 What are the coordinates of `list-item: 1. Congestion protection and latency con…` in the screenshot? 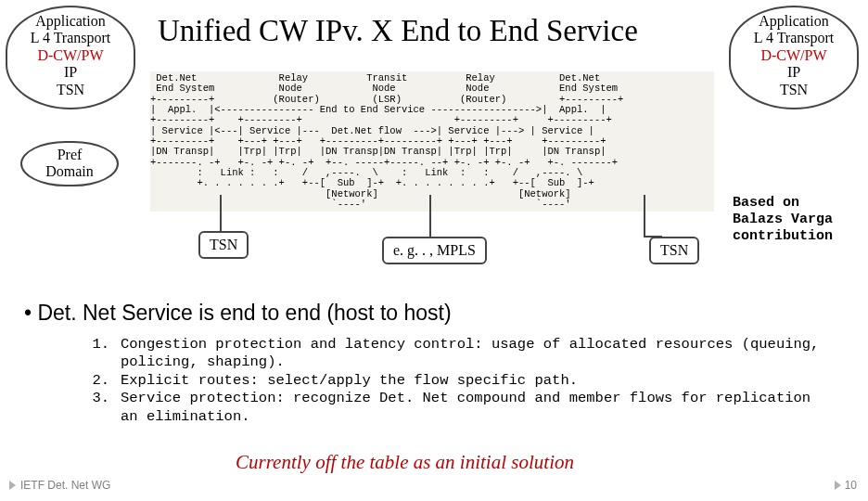 It's located at (449, 354).